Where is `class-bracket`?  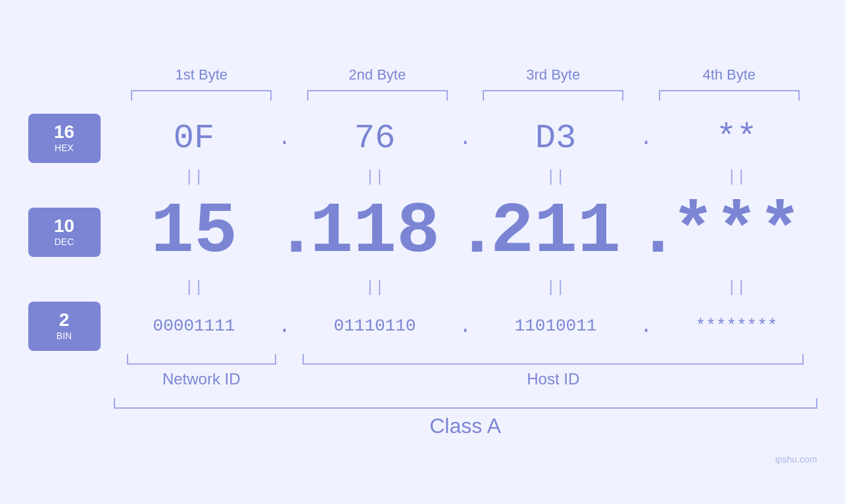
class-bracket is located at coordinates (466, 403).